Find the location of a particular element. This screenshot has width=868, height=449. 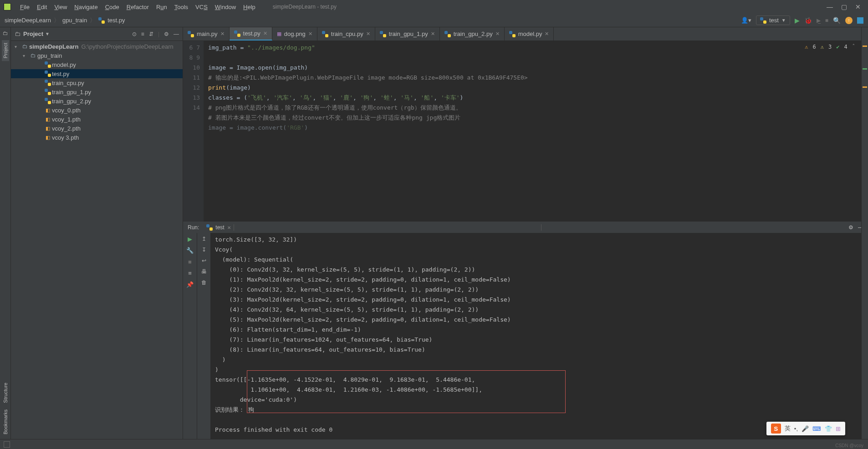

tool-windows-button is located at coordinates (7, 444).